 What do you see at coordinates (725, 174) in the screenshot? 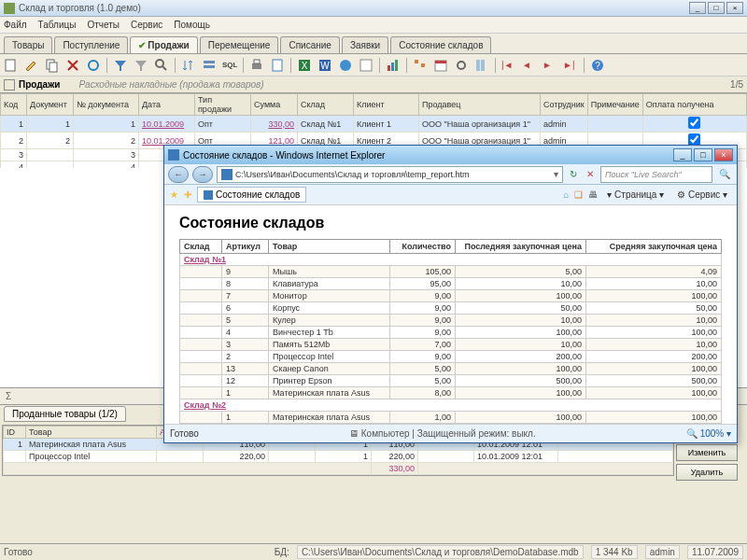
I see `search-go-icon: 🔍` at bounding box center [725, 174].